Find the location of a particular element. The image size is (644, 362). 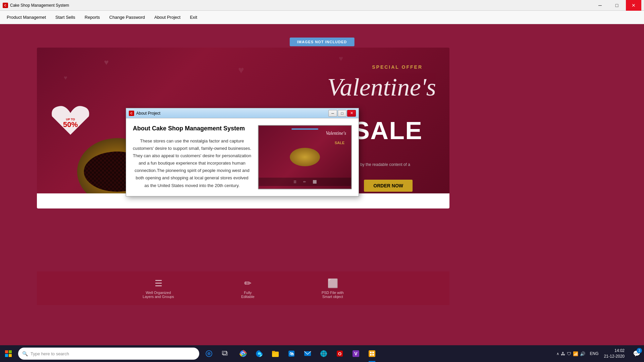

dialog-controls: ─ □ ✕ is located at coordinates (342, 113).